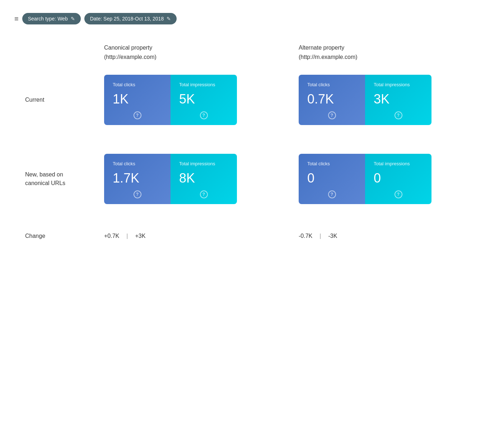 This screenshot has height=424, width=504. I want to click on header-empty-cell, so click(57, 52).